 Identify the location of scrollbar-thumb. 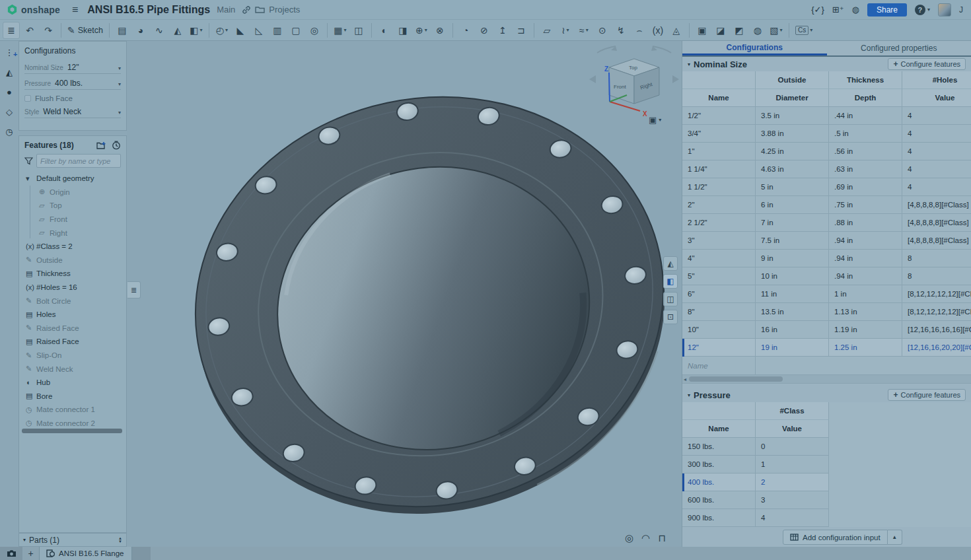
(736, 379).